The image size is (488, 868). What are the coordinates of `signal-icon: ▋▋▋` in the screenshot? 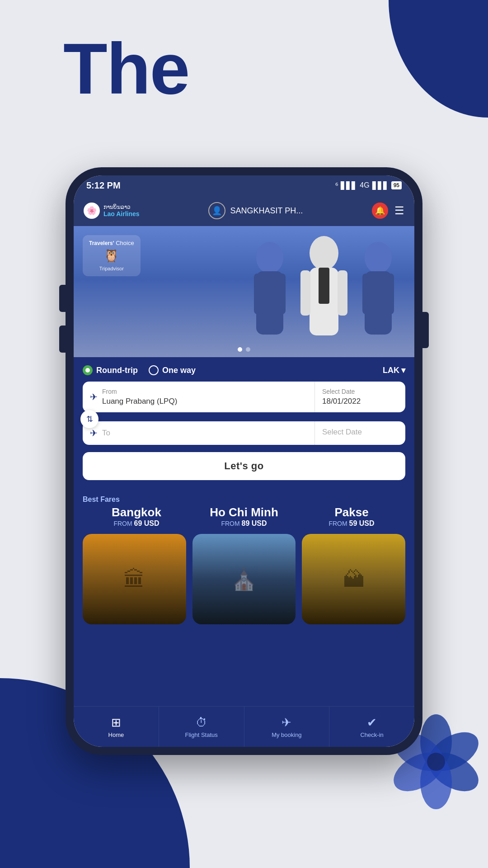 It's located at (349, 185).